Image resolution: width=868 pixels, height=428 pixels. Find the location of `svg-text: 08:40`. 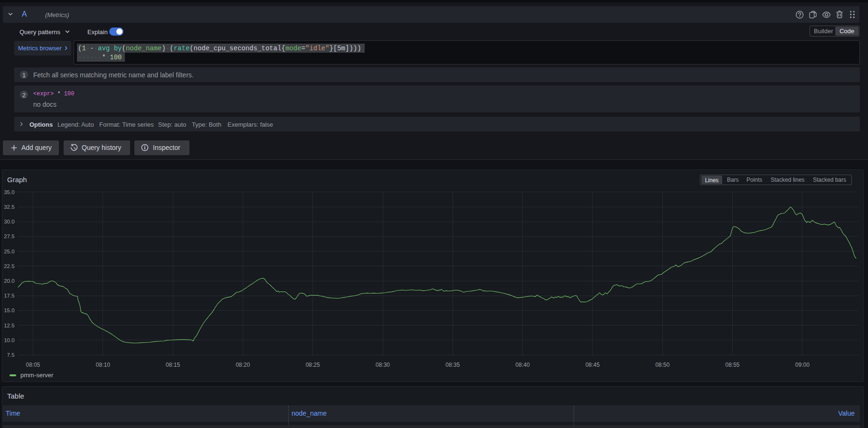

svg-text: 08:40 is located at coordinates (523, 365).